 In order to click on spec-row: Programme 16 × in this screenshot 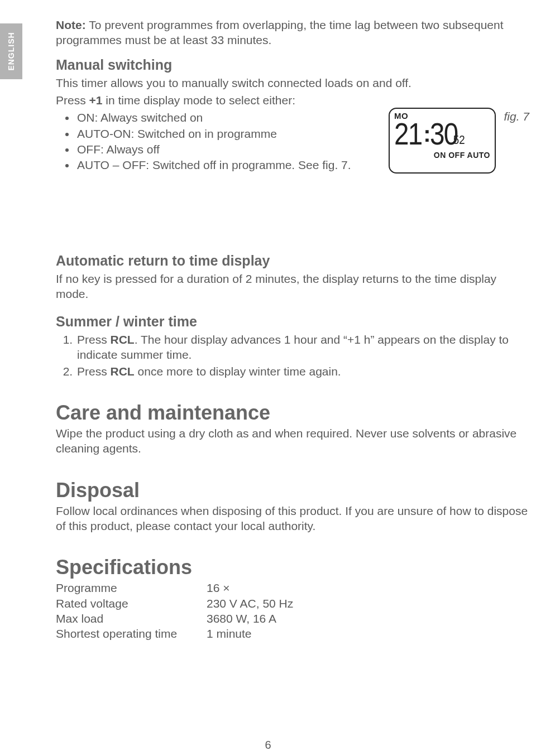, I will do `click(293, 588)`.